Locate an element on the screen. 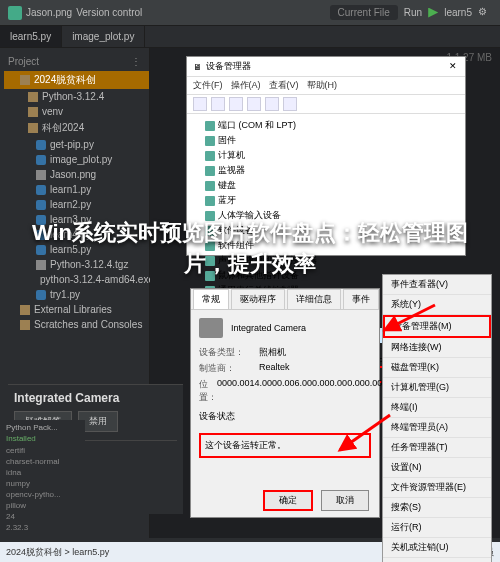  ctx-item: 终端(I) is located at coordinates (437, 408).